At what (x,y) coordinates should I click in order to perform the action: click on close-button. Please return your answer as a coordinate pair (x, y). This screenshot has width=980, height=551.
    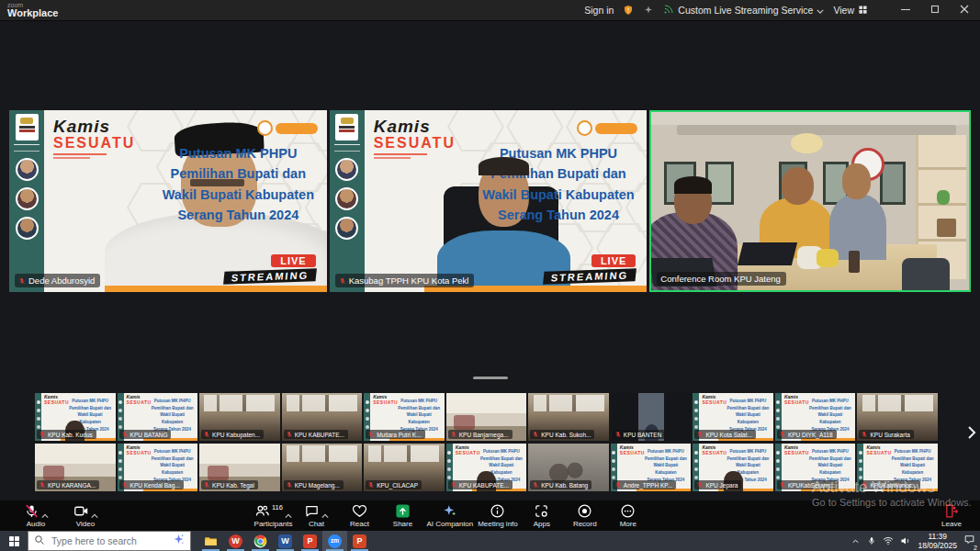
    Looking at the image, I should click on (964, 10).